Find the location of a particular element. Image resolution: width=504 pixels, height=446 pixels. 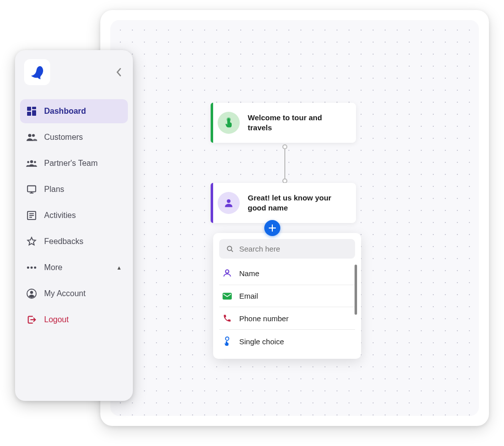

sidebar-item-activities: Activities is located at coordinates (74, 215).